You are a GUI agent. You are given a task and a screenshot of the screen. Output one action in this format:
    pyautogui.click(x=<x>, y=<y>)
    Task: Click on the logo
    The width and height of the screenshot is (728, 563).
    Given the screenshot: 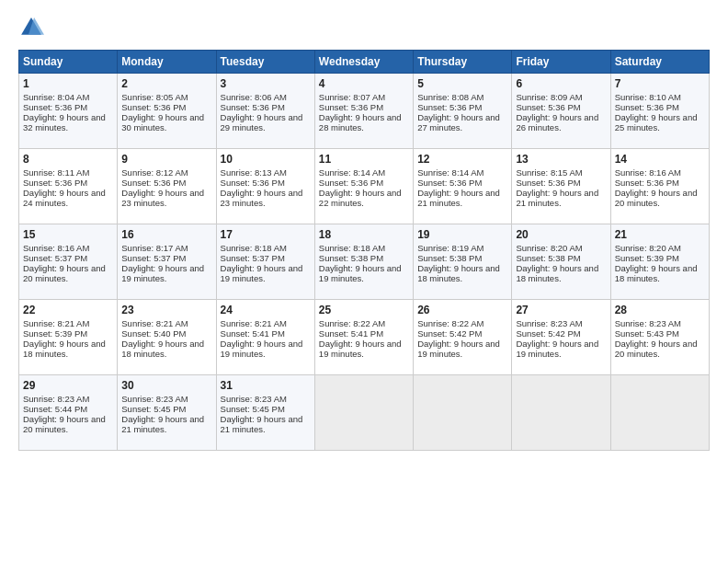 What is the action you would take?
    pyautogui.click(x=33, y=28)
    